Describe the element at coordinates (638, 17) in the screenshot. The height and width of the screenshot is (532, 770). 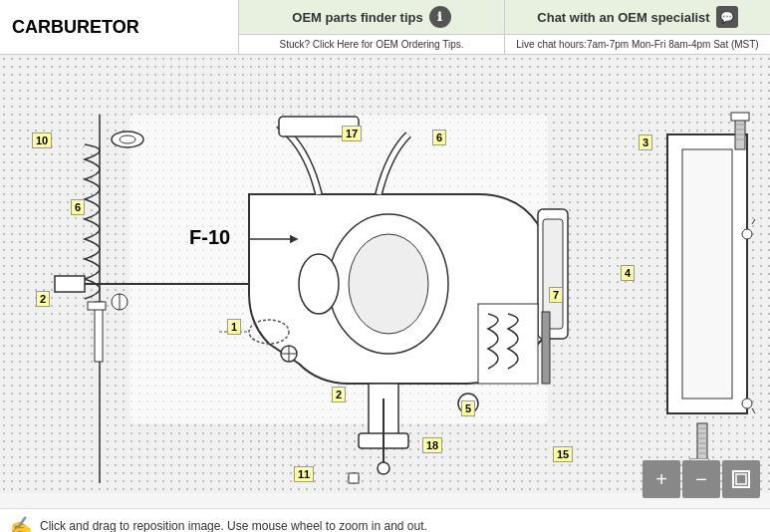
I see `chat-specialist-button: Chat with an OEM specialist 💬` at that location.